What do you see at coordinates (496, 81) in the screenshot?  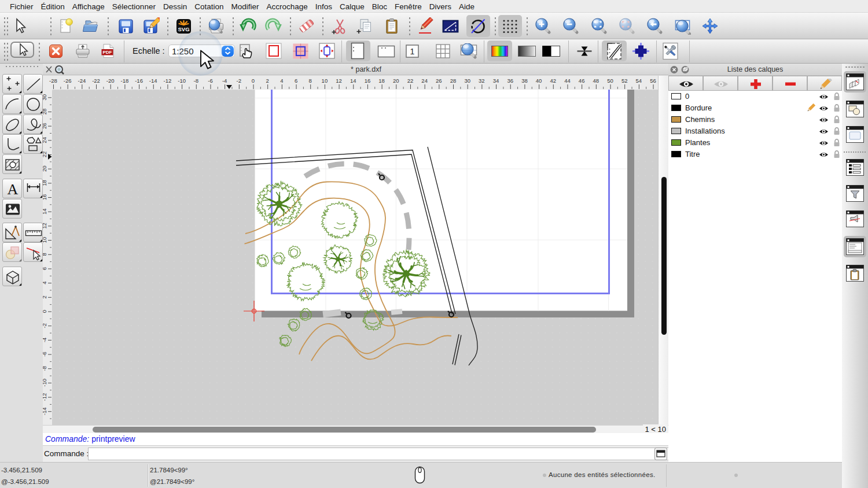 I see `svg-text: 34` at bounding box center [496, 81].